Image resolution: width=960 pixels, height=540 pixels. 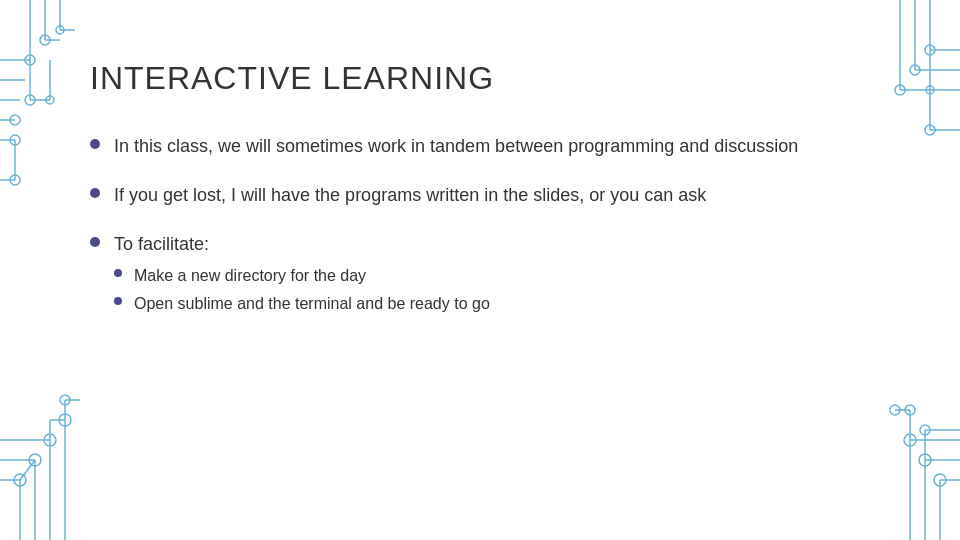 I want to click on sub-bullet-list: Make a new directory for the day Open su…, so click(x=492, y=290).